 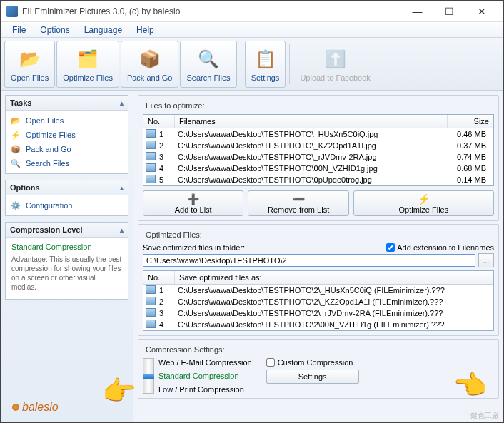 What do you see at coordinates (336, 59) in the screenshot?
I see `facebook-icon: ⬆️` at bounding box center [336, 59].